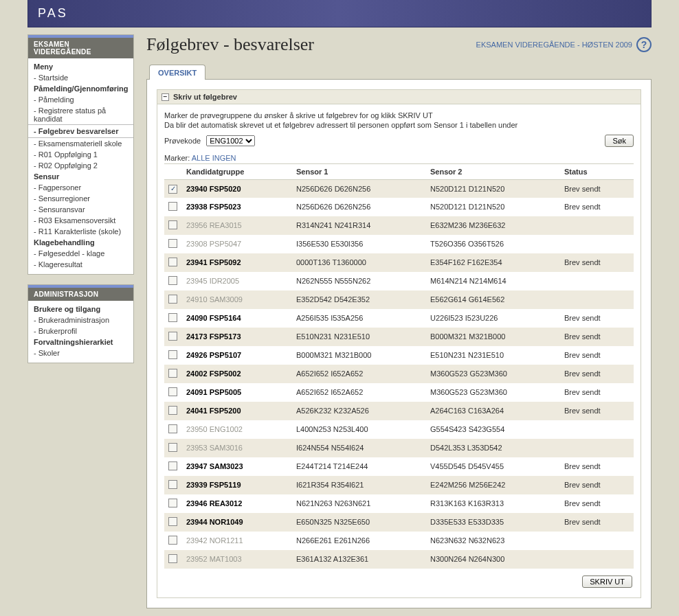 The image size is (679, 616). Describe the element at coordinates (564, 45) in the screenshot. I see `context-label: EKSAMEN VIDEREGÅENDE - HØSTEN 2009 ?` at that location.